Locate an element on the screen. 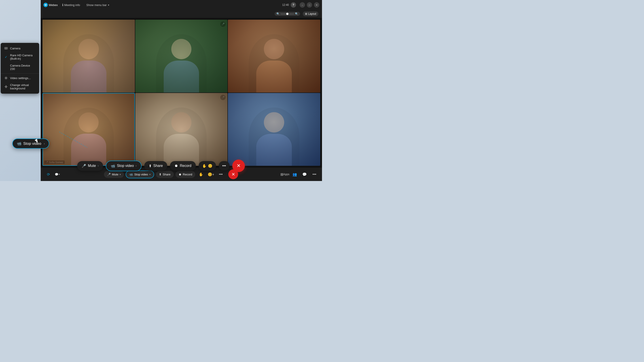 This screenshot has height=362, width=644. zoom-in-icon: 🔍 is located at coordinates (296, 14).